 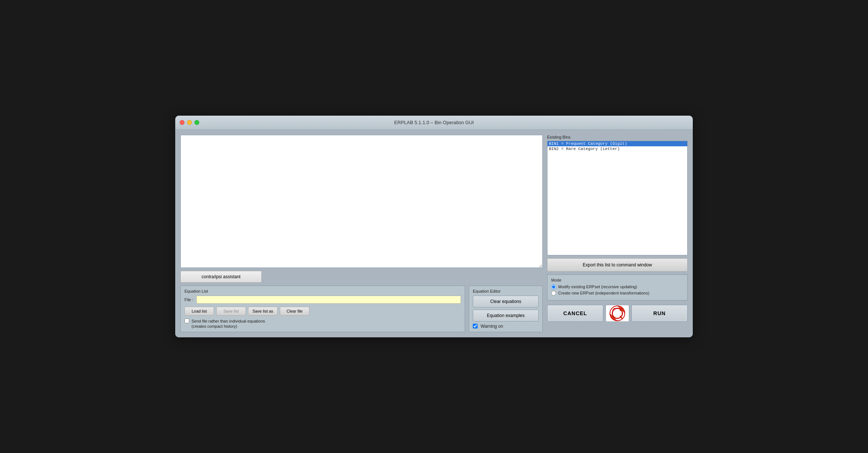 What do you see at coordinates (617, 149) in the screenshot?
I see `bin-item: BIN2 = Rare Category (Letter)` at bounding box center [617, 149].